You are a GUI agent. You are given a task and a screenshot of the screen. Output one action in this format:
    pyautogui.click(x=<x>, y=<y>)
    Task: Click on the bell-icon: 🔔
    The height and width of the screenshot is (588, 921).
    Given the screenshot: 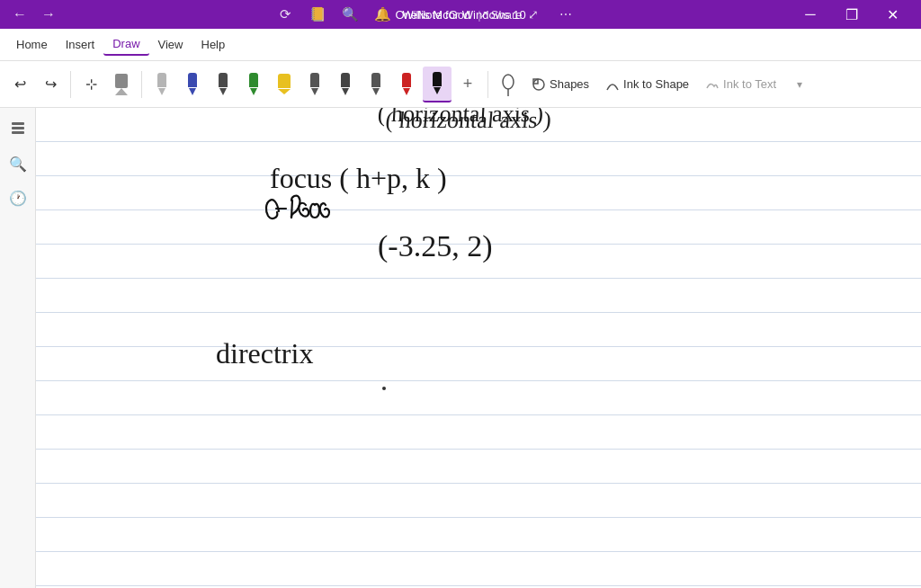 What is the action you would take?
    pyautogui.click(x=382, y=14)
    